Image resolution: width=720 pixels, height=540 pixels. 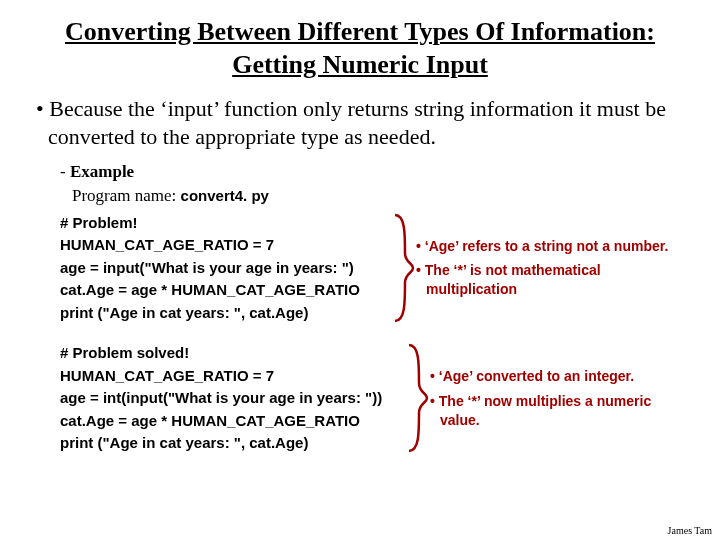 I want to click on program-name: convert4. py, so click(x=225, y=196).